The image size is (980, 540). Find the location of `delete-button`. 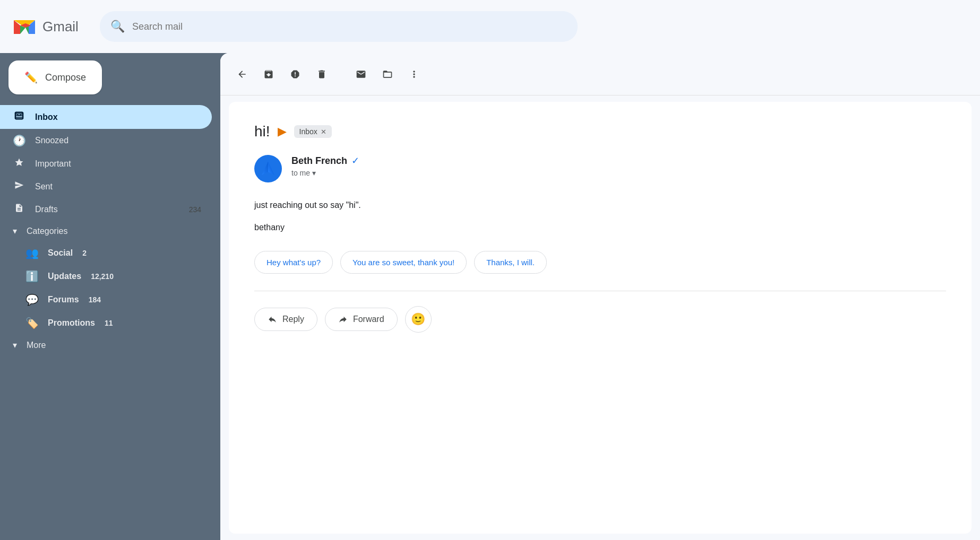

delete-button is located at coordinates (322, 74).